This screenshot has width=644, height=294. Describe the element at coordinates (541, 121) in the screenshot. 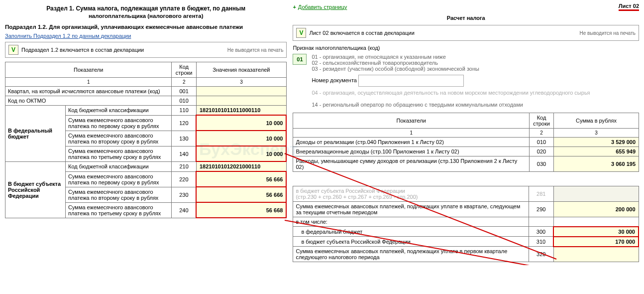

I see `th-code-r: Код строки` at that location.